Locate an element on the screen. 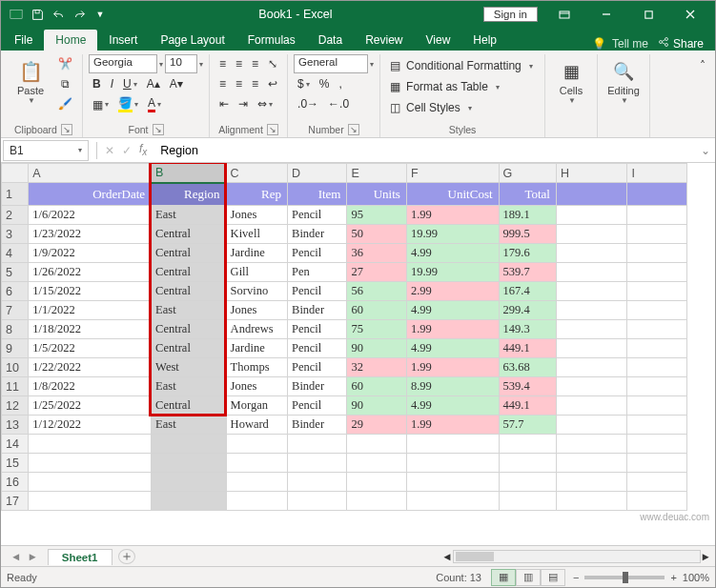 Image resolution: width=716 pixels, height=588 pixels. cell-D14 is located at coordinates (317, 444).